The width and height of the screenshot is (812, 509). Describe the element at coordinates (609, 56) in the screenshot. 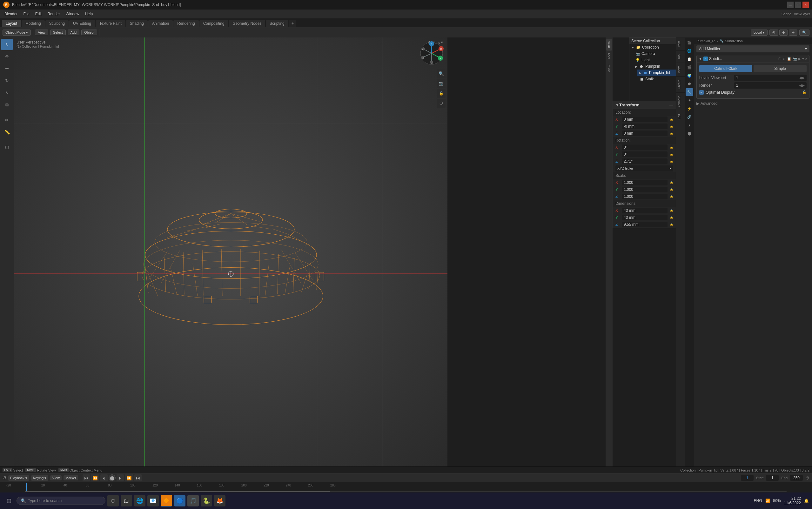

I see `sidebar-tab-tool: Tool` at that location.